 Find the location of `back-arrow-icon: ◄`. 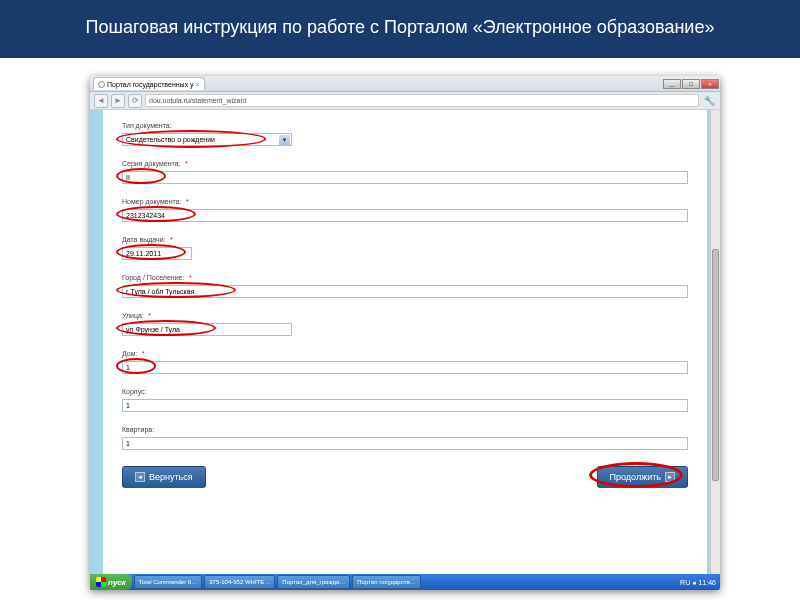

back-arrow-icon: ◄ is located at coordinates (140, 477).